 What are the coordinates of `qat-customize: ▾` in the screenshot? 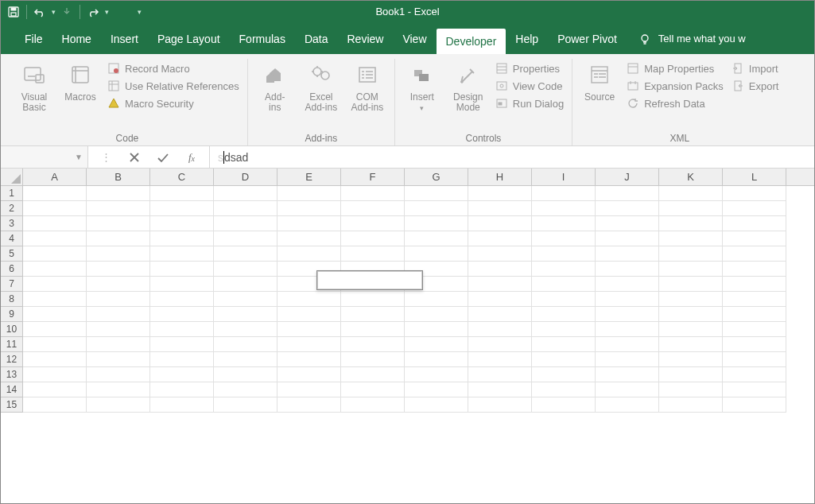 It's located at (139, 12).